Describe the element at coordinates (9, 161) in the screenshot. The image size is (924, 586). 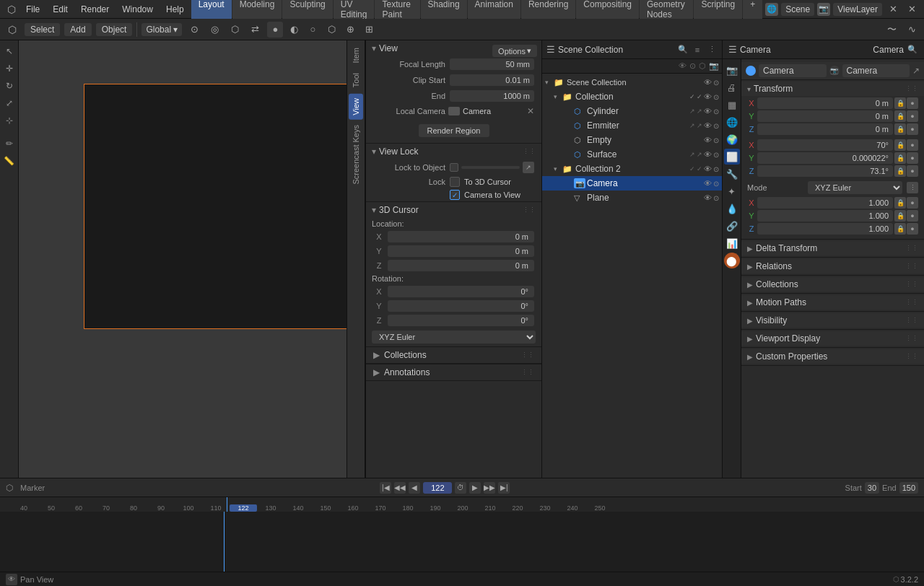
I see `tool-measure: 📏` at that location.